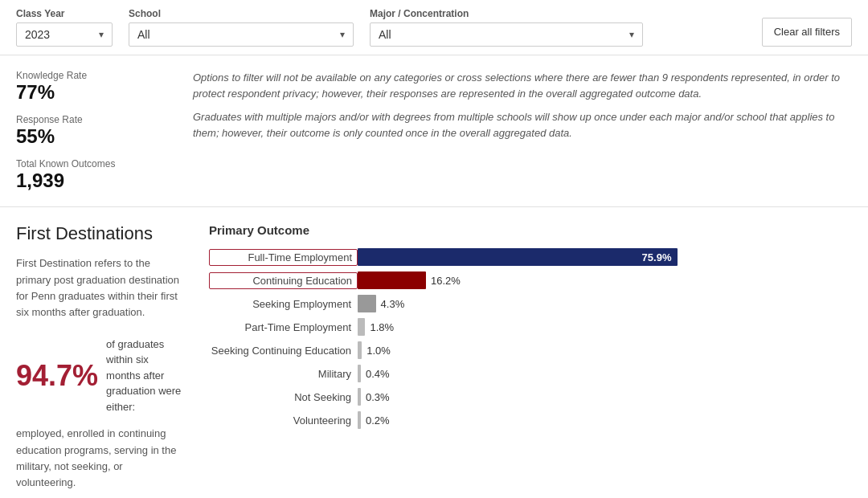 The height and width of the screenshot is (498, 868). Describe the element at coordinates (100, 458) in the screenshot. I see `bottom-desc: employed, enrolled in continuing educati…` at that location.